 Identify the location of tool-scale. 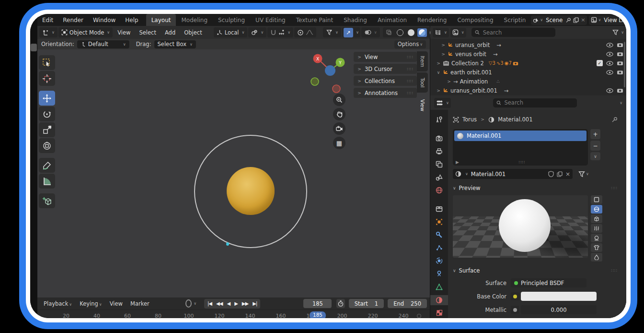
(47, 130).